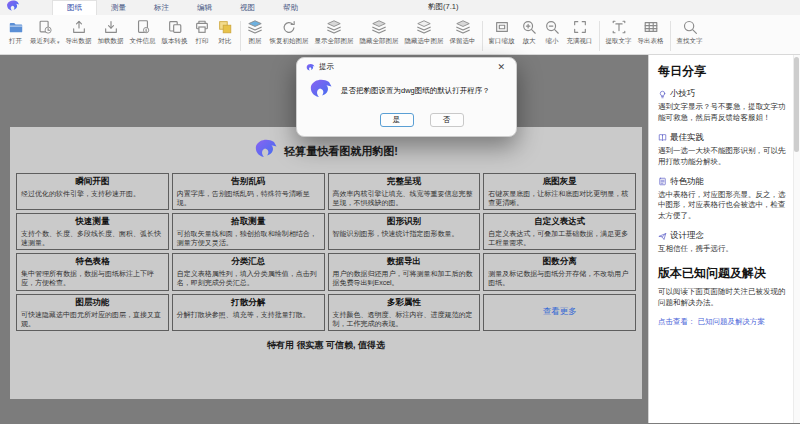  What do you see at coordinates (58, 42) in the screenshot?
I see `chevron-down-icon: ▾` at bounding box center [58, 42].